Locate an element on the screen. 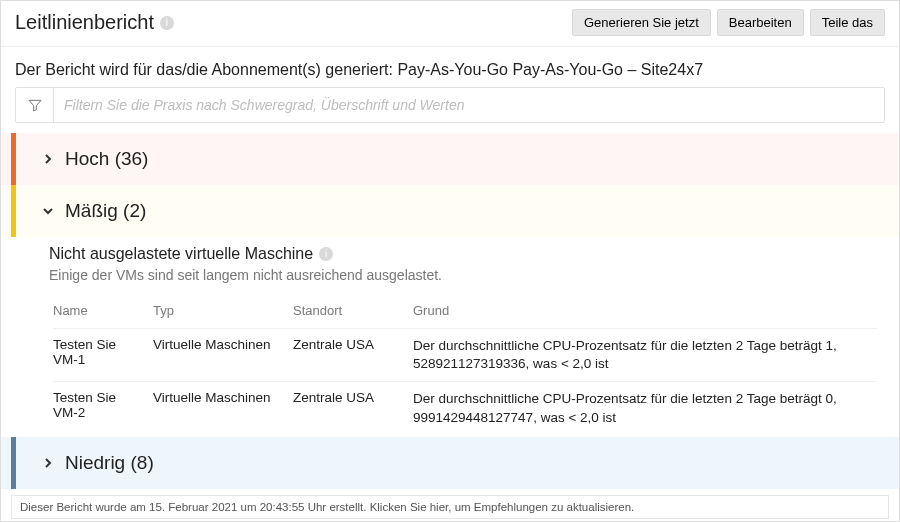  table-row: Testen Sie VM-2 Virtuelle Maschinen Zent… is located at coordinates (465, 408).